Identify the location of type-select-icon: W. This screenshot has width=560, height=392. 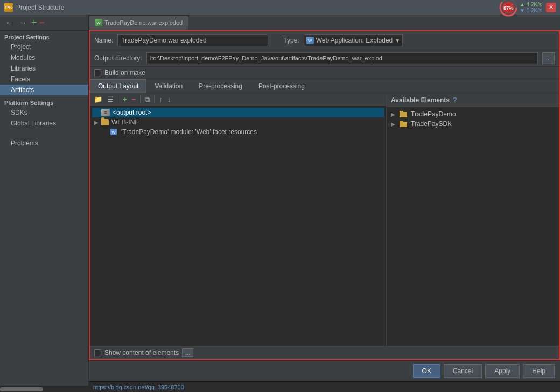
(310, 40).